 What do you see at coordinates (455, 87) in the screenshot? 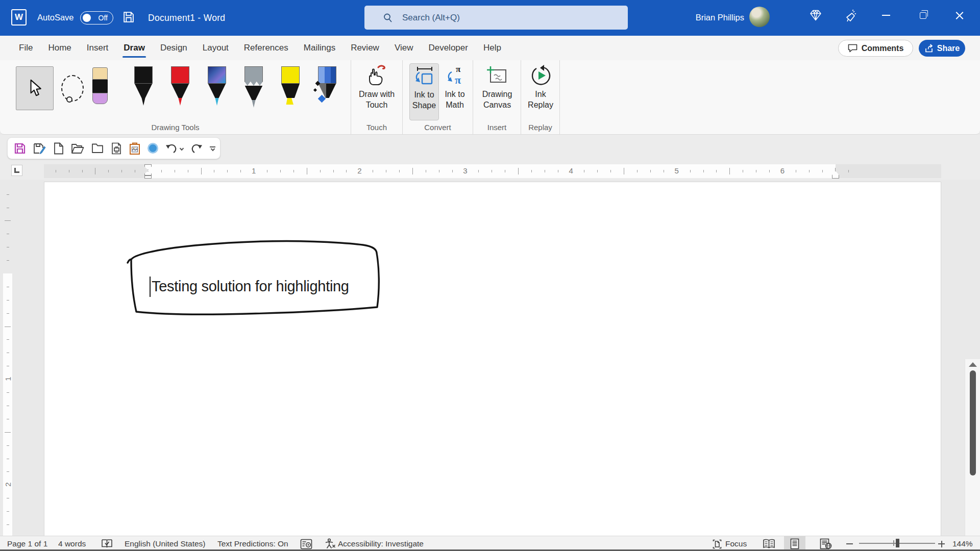
I see `ink-to-math-button: π π Ink to Math` at bounding box center [455, 87].